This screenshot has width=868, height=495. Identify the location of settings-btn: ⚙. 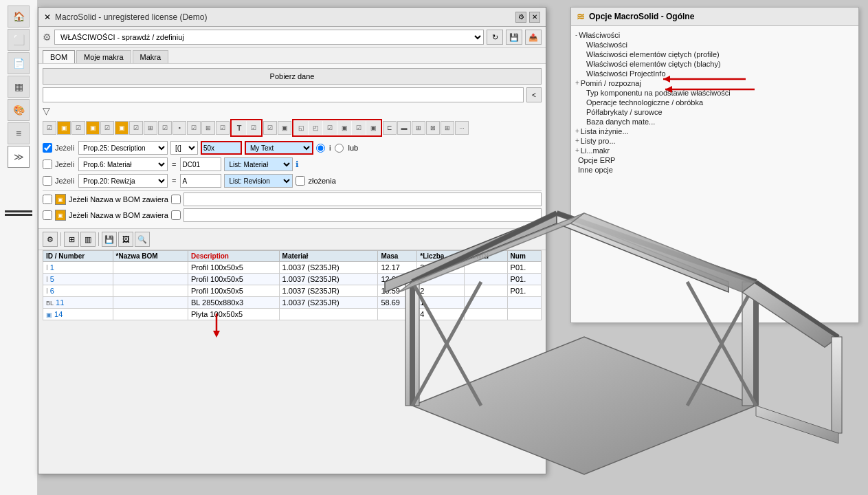
(521, 17).